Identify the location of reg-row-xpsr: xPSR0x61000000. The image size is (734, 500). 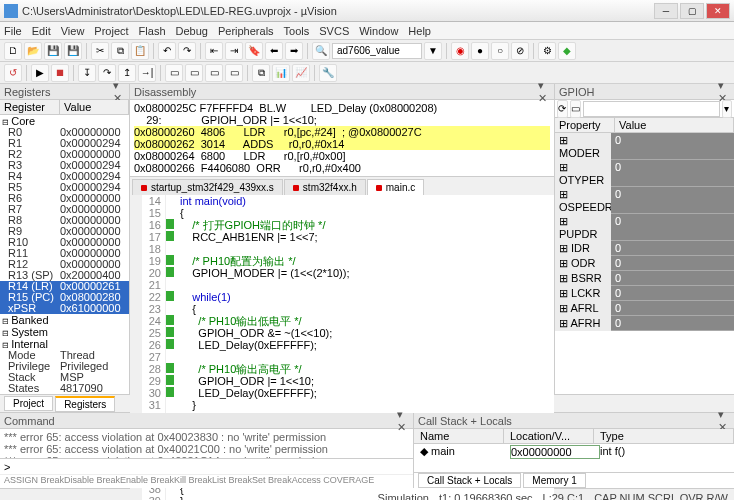
(64, 308).